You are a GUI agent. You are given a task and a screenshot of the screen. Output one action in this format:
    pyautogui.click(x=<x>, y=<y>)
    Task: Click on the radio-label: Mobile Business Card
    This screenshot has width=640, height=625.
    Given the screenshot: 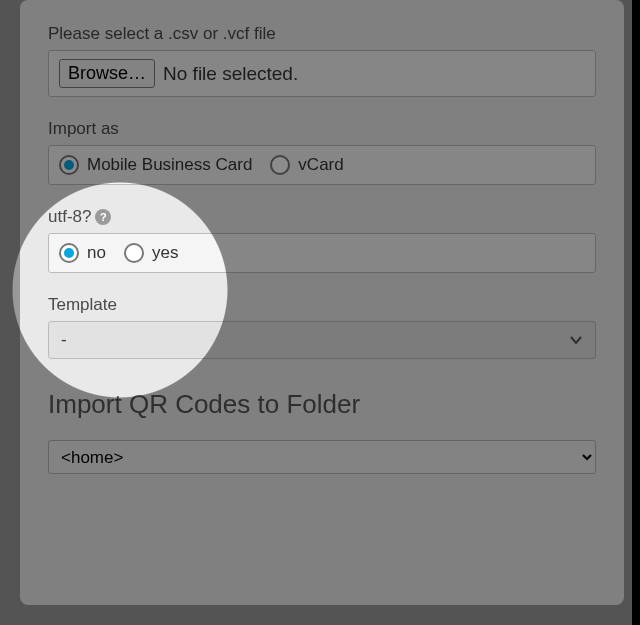 What is the action you would take?
    pyautogui.click(x=170, y=165)
    